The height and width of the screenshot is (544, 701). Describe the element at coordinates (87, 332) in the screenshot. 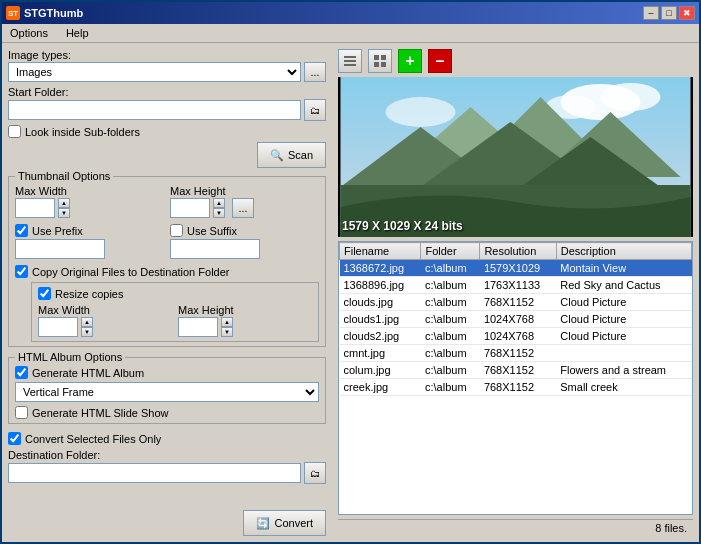

I see `copy-width-down: ▼` at that location.